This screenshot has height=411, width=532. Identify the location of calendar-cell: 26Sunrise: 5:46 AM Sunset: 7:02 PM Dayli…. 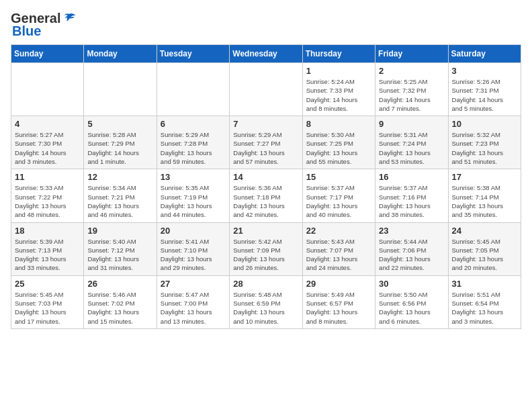
(120, 302).